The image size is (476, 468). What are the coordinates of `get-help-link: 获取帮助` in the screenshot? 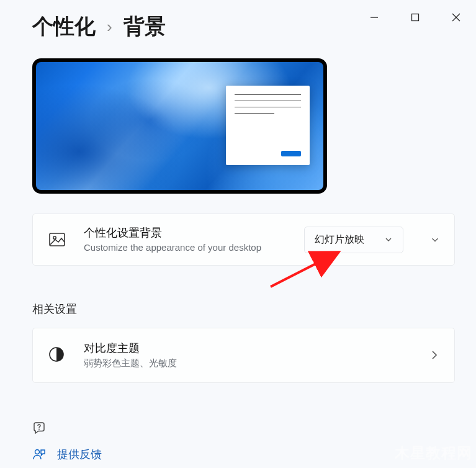 It's located at (67, 428).